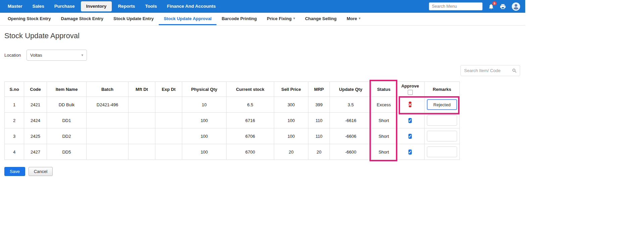 This screenshot has width=644, height=234. I want to click on search-item-code-input, so click(488, 70).